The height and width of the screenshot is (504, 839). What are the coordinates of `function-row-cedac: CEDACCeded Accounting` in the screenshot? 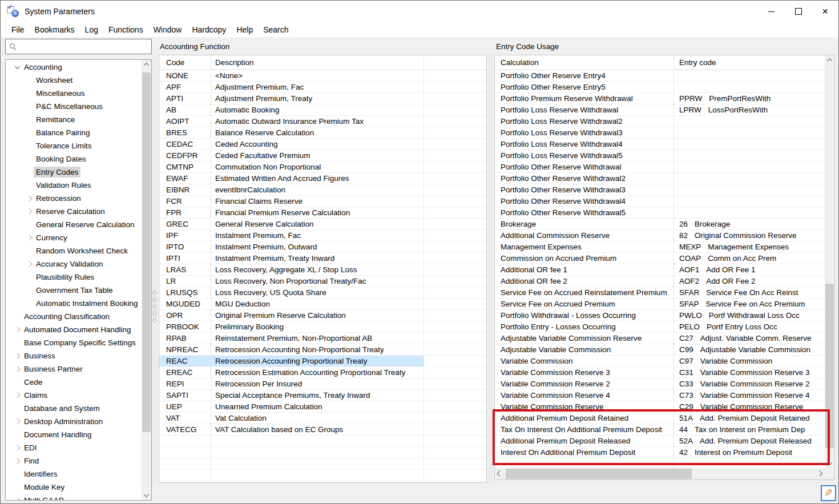 It's located at (323, 144).